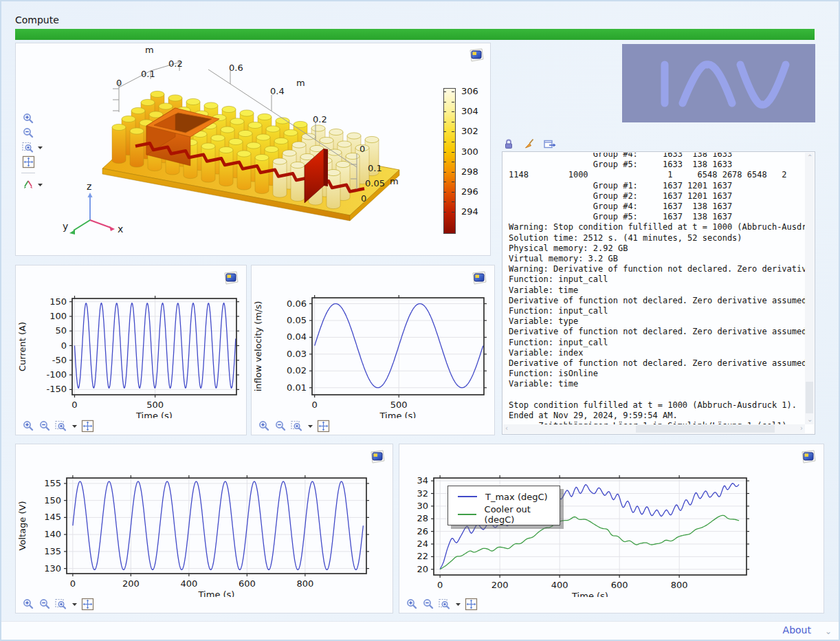 This screenshot has height=641, width=840. Describe the element at coordinates (654, 429) in the screenshot. I see `log-horizontal-scrollbar: ‹ ›` at that location.